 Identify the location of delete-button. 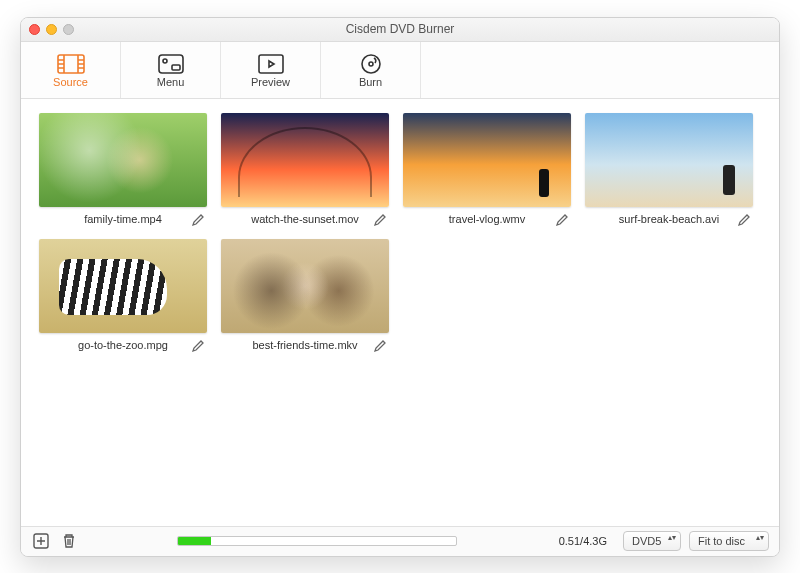
(69, 541).